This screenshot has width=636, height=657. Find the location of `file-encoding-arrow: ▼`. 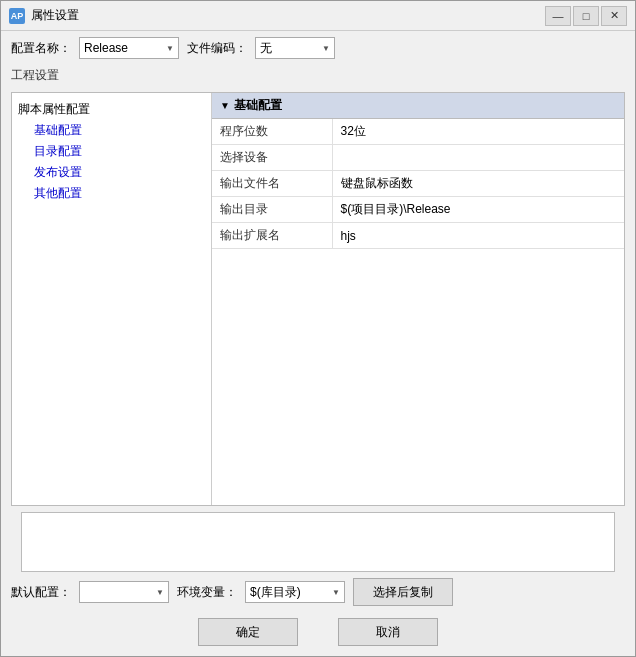

file-encoding-arrow: ▼ is located at coordinates (326, 48).